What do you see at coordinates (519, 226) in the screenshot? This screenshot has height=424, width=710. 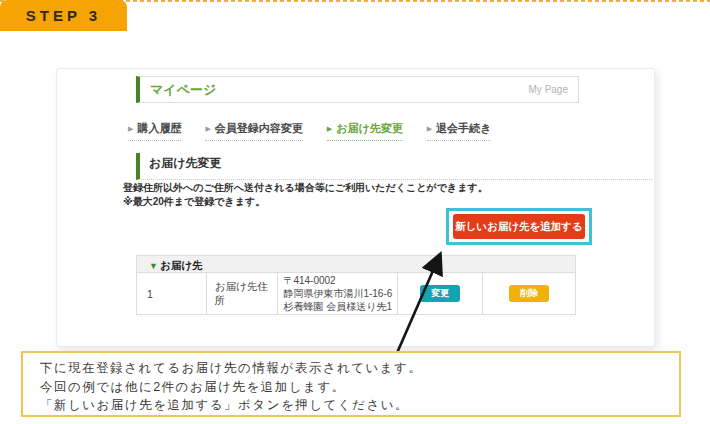 I see `add-address-button-label: 新しいお届け先を追加する` at bounding box center [519, 226].